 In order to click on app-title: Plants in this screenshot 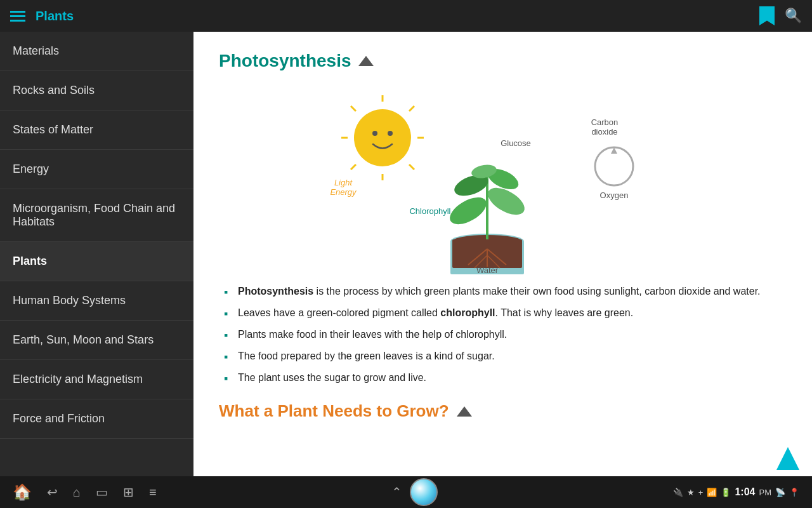, I will do `click(55, 17)`.